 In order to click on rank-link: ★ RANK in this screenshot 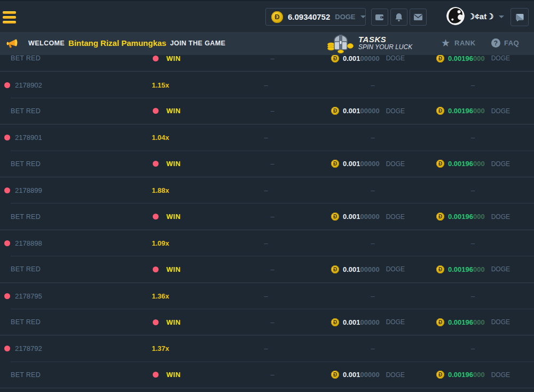, I will do `click(458, 43)`.